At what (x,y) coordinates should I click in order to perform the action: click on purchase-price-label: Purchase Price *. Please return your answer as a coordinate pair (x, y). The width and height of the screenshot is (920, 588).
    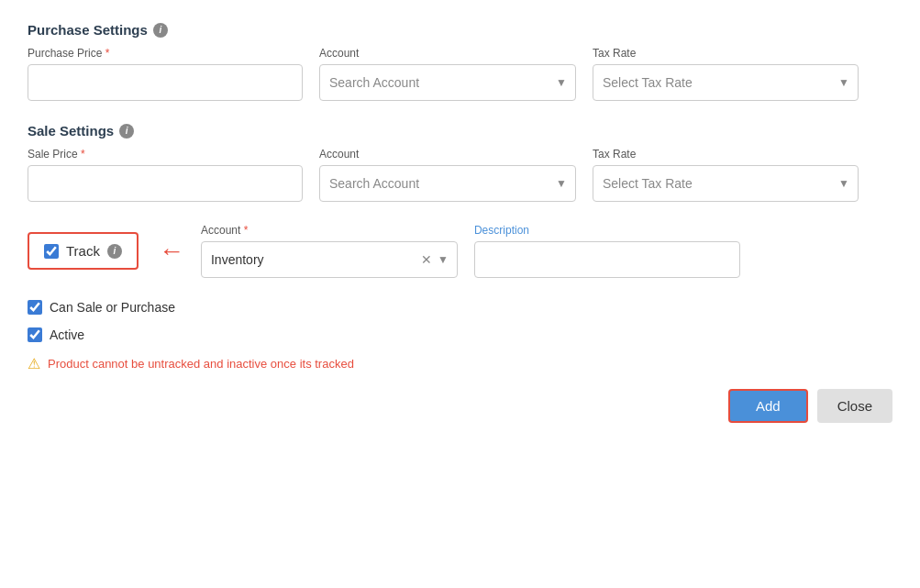
    Looking at the image, I should click on (165, 53).